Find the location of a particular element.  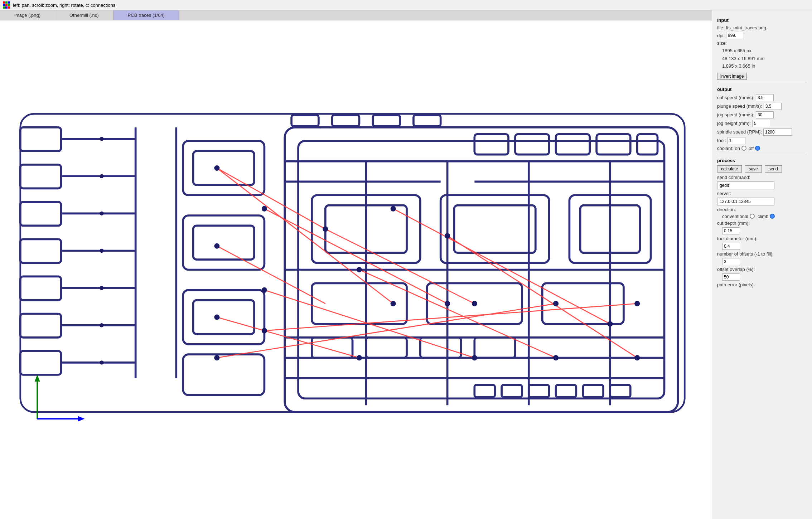

send-command-input is located at coordinates (746, 185).